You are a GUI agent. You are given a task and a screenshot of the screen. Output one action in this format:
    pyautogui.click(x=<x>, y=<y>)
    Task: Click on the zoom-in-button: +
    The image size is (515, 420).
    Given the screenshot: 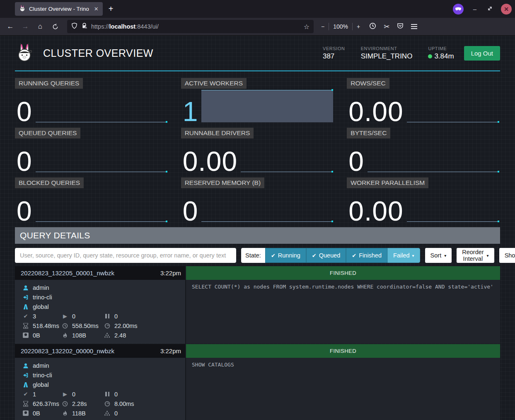 What is the action you would take?
    pyautogui.click(x=358, y=27)
    